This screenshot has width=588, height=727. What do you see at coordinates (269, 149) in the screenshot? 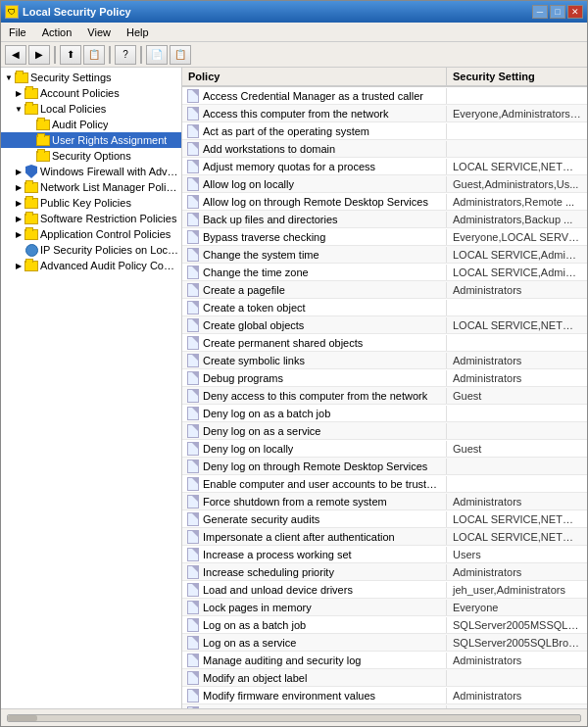
I see `policy-name: Add workstations to domain` at bounding box center [269, 149].